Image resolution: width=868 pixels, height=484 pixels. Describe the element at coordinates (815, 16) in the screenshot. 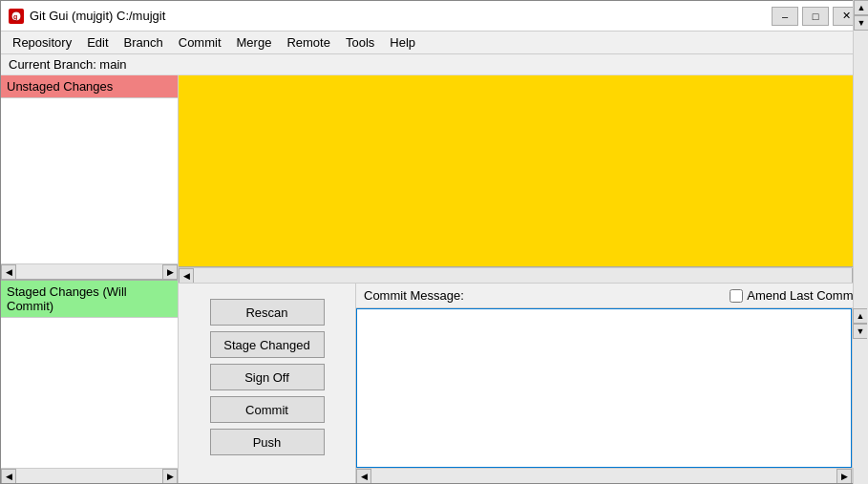

I see `window-controls: – □ ✕` at that location.